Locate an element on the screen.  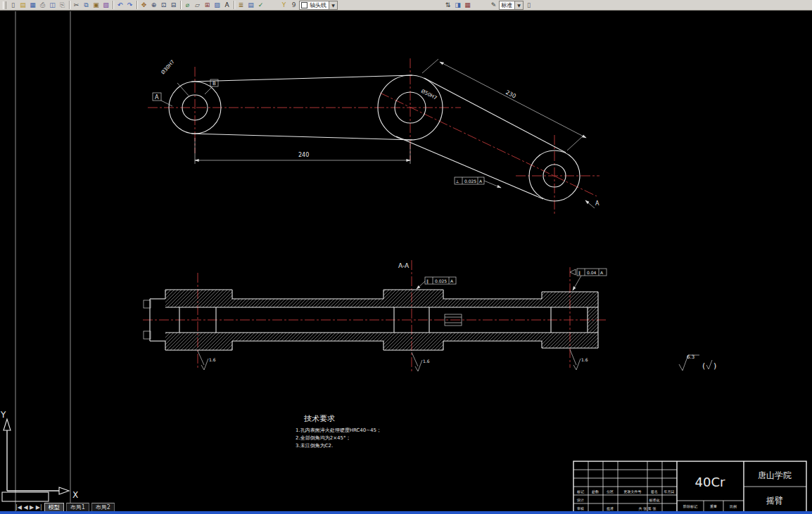
svg-text: 批准 is located at coordinates (610, 509).